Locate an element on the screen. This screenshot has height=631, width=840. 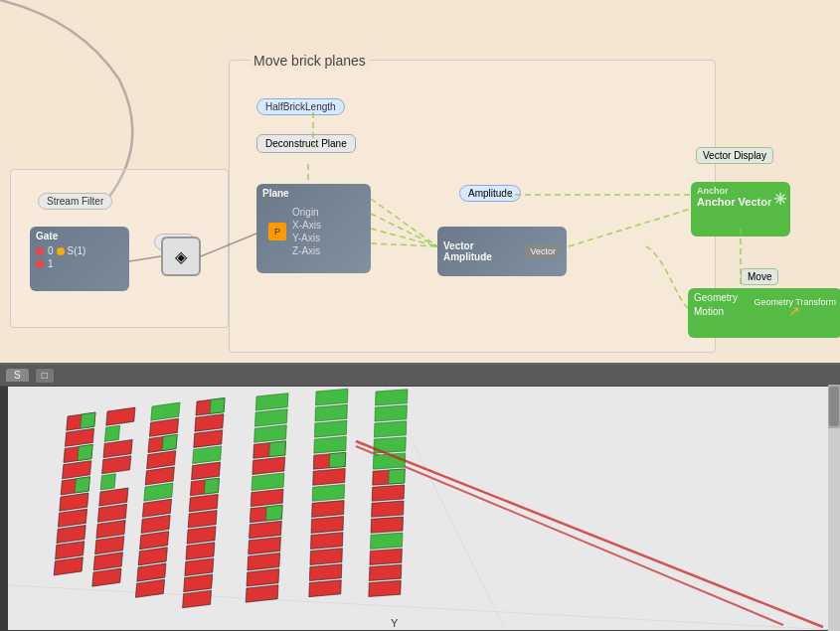
plane-icon: P is located at coordinates (277, 232).